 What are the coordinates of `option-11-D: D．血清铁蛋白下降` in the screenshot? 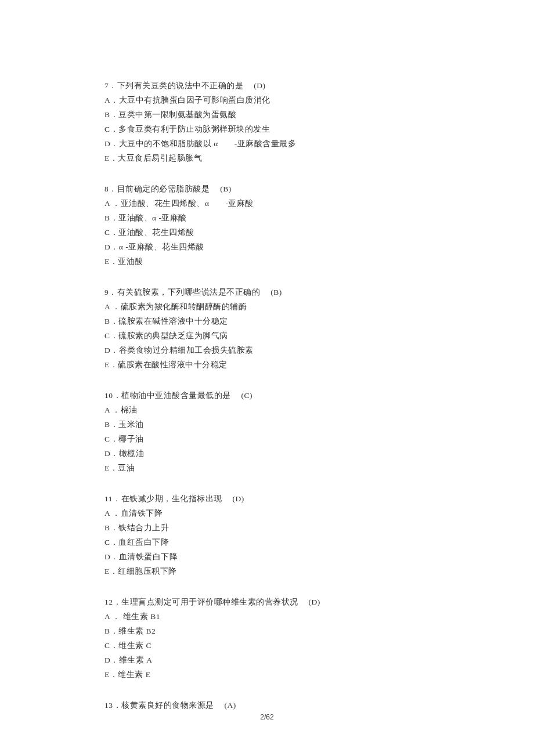 It's located at (267, 557).